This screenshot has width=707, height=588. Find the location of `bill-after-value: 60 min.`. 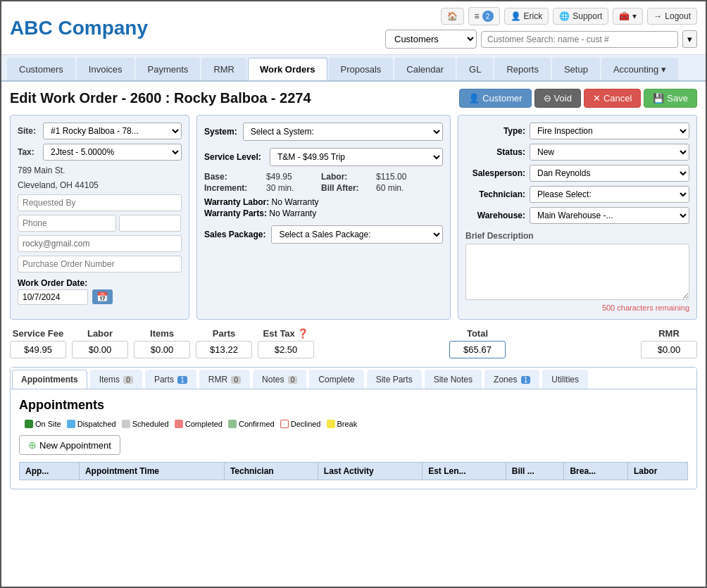

bill-after-value: 60 min. is located at coordinates (401, 188).